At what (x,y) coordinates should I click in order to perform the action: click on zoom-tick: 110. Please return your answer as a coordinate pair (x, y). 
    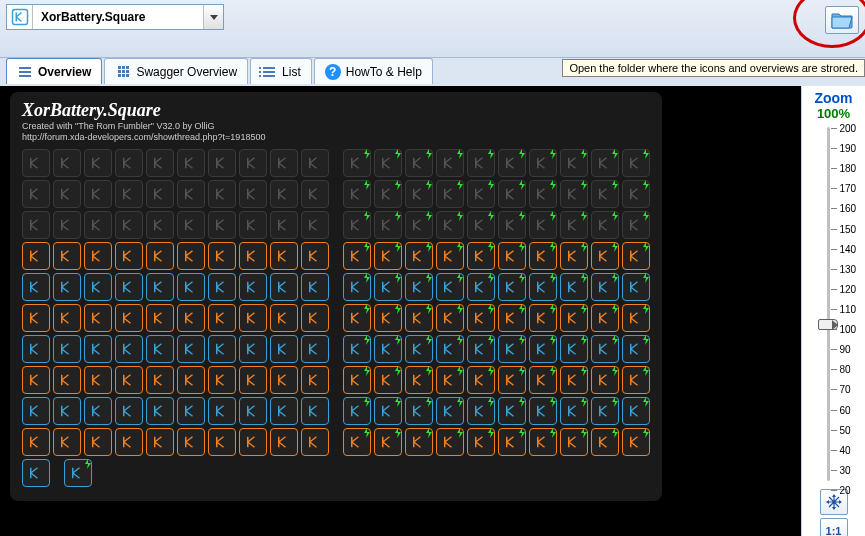
    Looking at the image, I should click on (834, 310).